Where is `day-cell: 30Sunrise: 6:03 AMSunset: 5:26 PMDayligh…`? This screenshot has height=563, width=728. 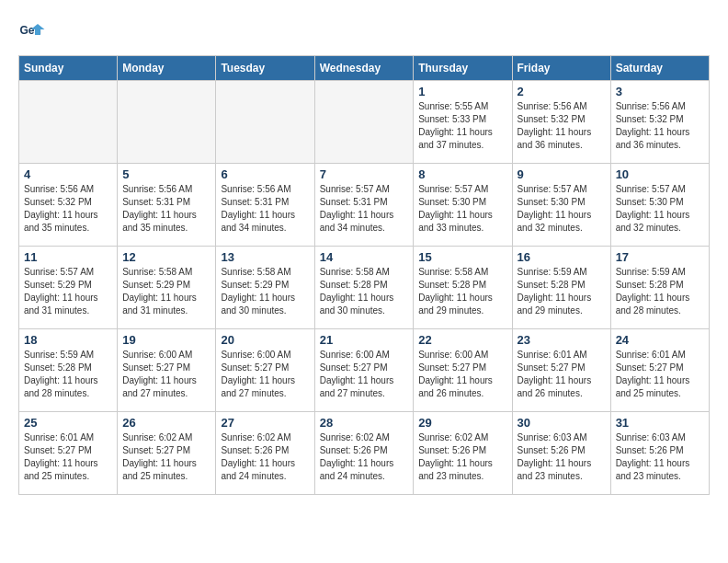 day-cell: 30Sunrise: 6:03 AMSunset: 5:26 PMDayligh… is located at coordinates (561, 454).